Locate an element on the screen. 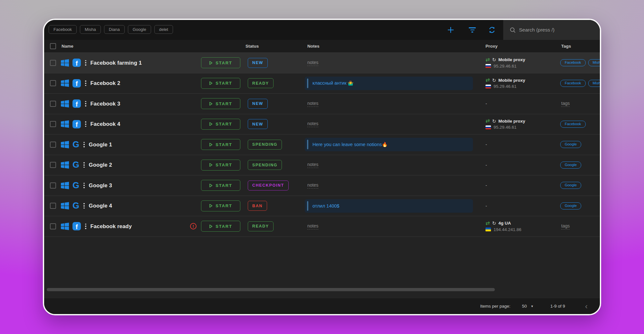 The height and width of the screenshot is (334, 644). table-row: G Google 4 START BAN отлил 1400$ - Googl… is located at coordinates (322, 206).